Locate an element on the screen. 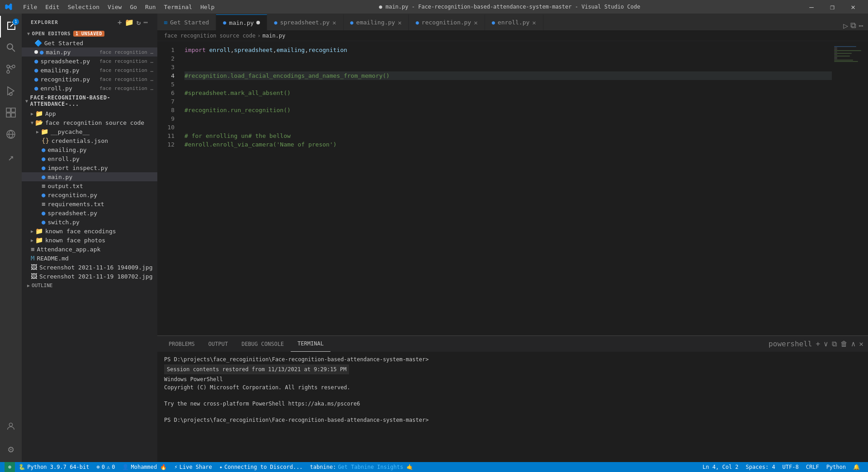 This screenshot has width=868, height=472. split-editor-icon: ⧉ is located at coordinates (854, 25).